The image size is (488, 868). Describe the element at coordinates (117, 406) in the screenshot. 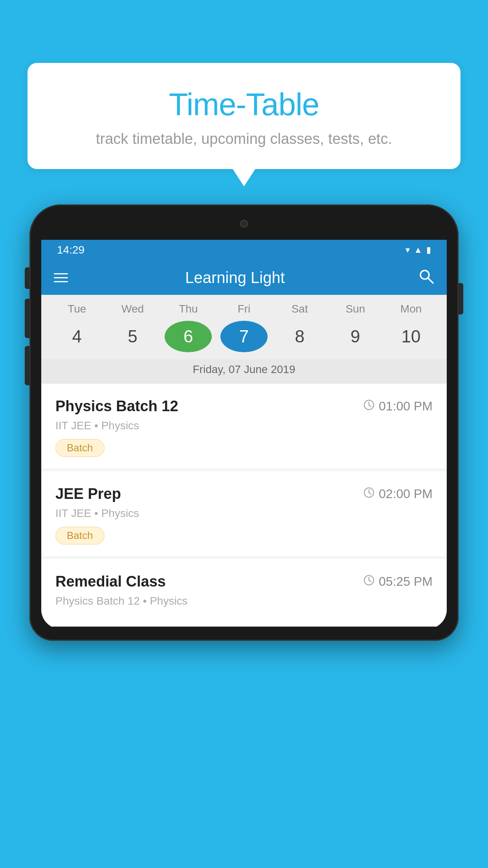

I see `schedule-title-1: Physics Batch 12` at that location.